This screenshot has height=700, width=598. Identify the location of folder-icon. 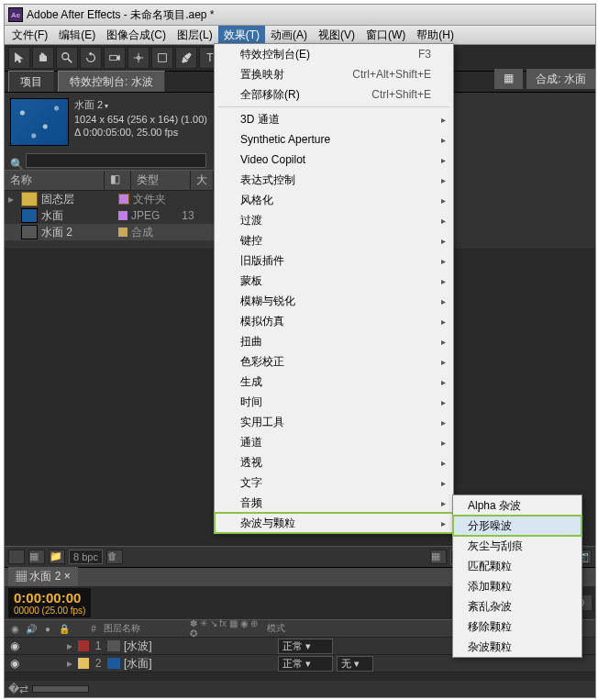
(29, 199).